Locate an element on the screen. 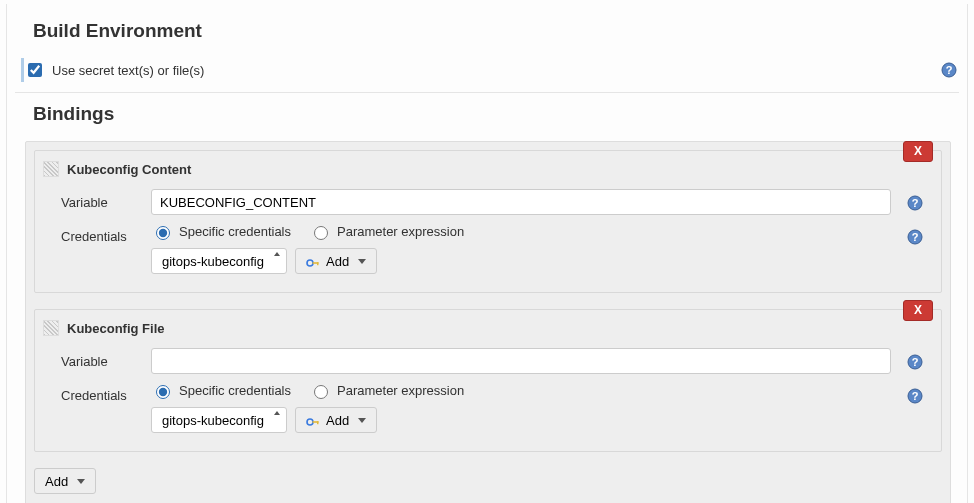 This screenshot has height=503, width=974. use-secret-checkbox is located at coordinates (35, 70).